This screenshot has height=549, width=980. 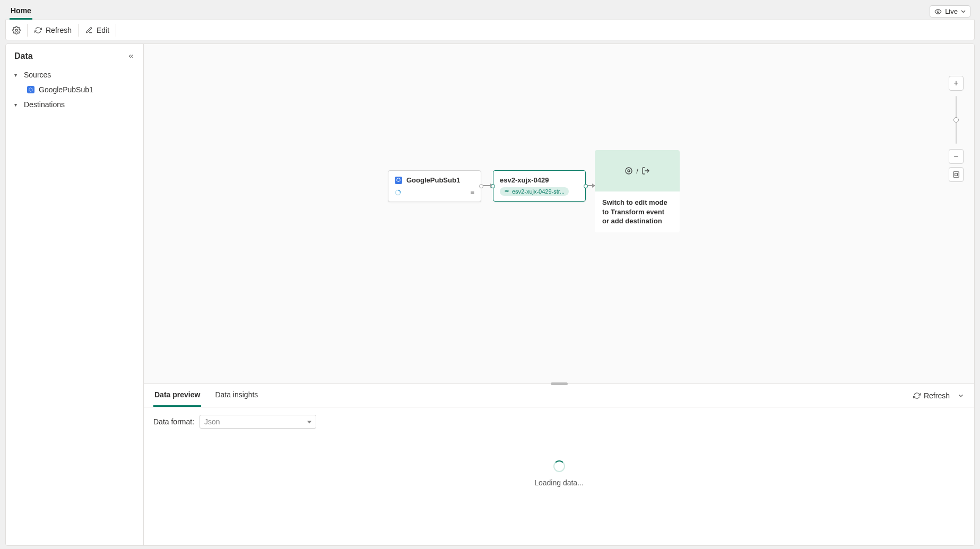 What do you see at coordinates (21, 12) in the screenshot?
I see `tab-home: Home` at bounding box center [21, 12].